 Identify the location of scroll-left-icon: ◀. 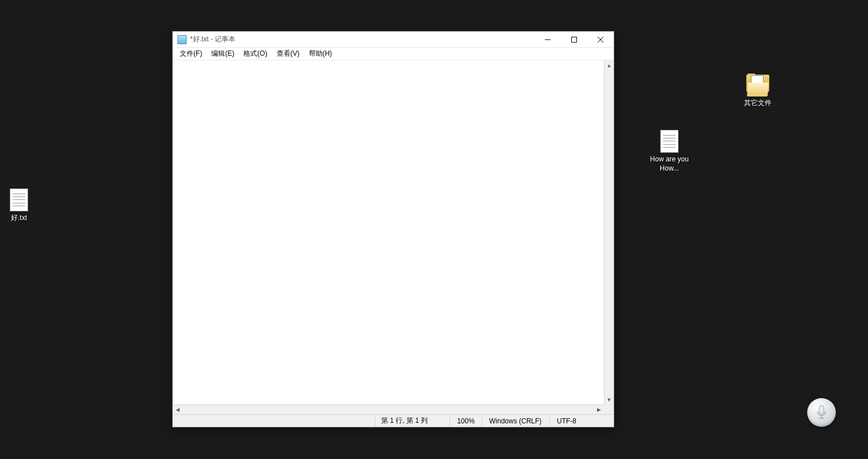
(178, 410).